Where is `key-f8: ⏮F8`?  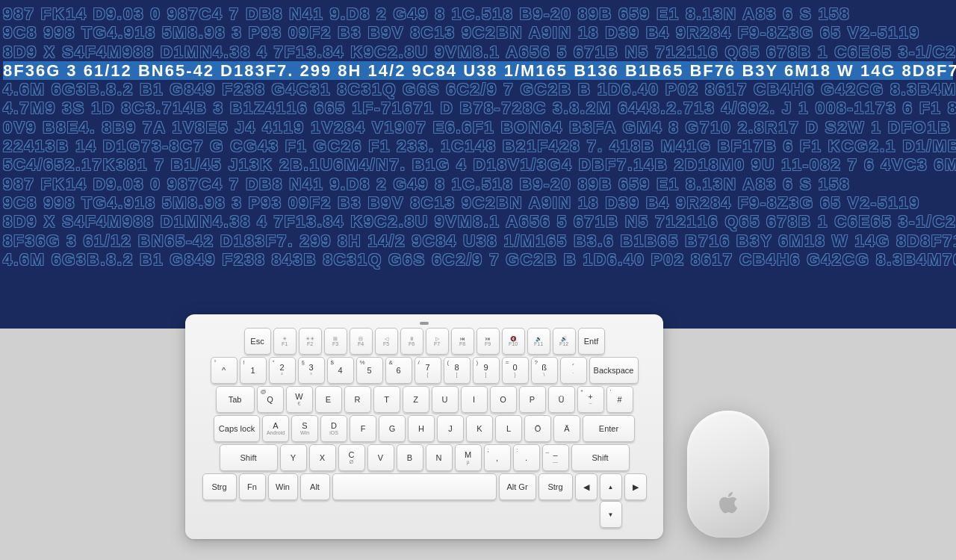
key-f8: ⏮F8 is located at coordinates (463, 341).